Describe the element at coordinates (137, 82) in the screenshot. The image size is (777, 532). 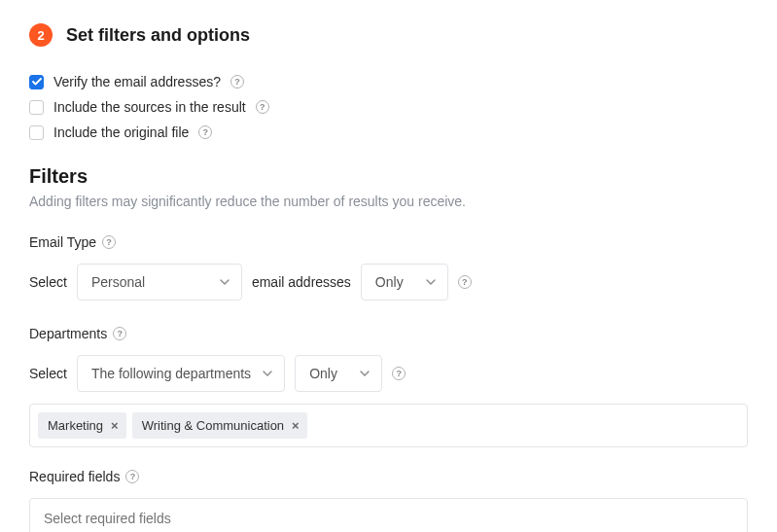
I see `verify-label: Verify the email addresses?` at that location.